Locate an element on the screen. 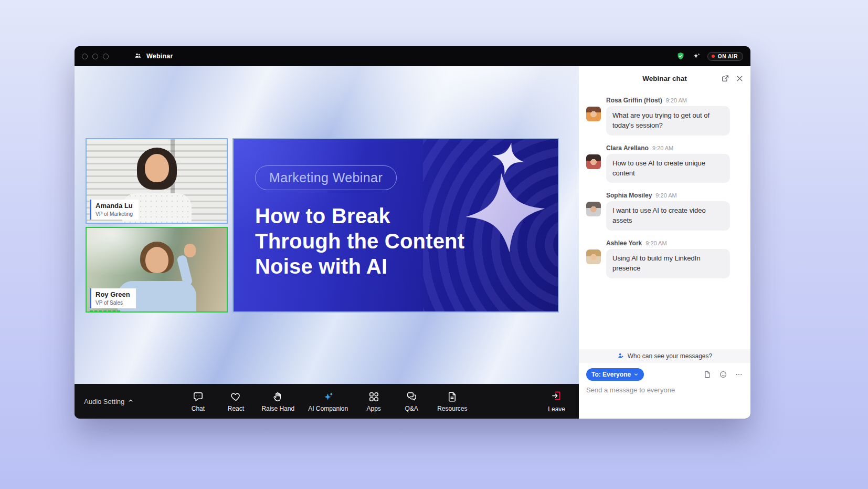 The image size is (868, 489). message-author: Ashlee York is located at coordinates (624, 243).